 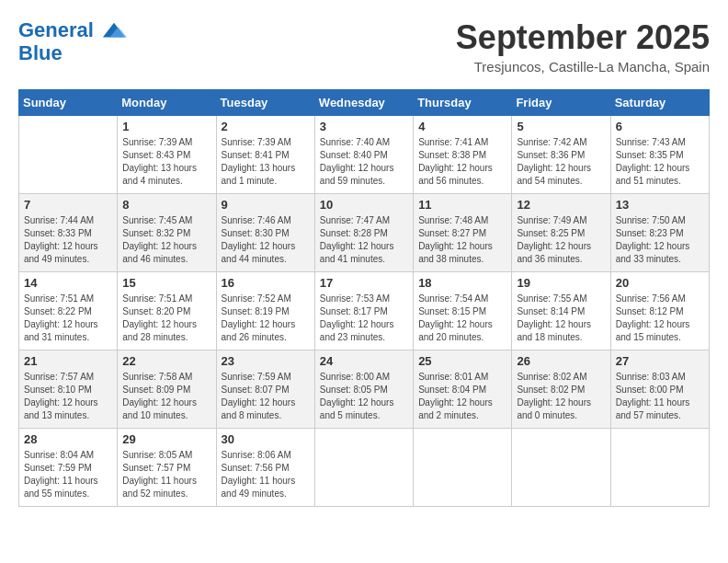 I want to click on day-number: 12, so click(x=561, y=204).